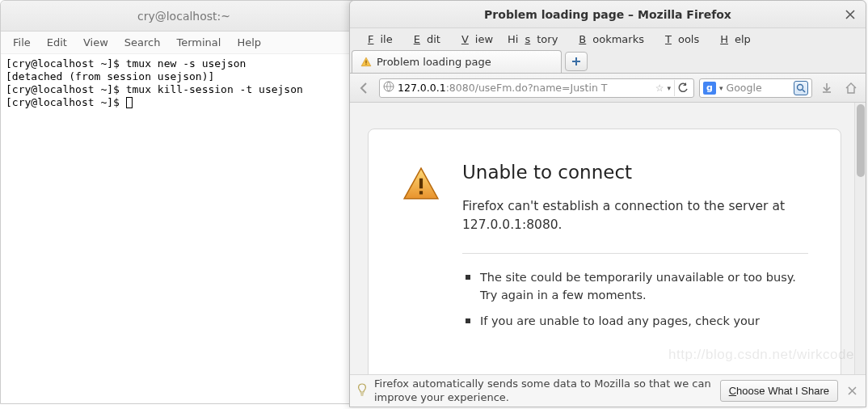 This screenshot has width=868, height=409. What do you see at coordinates (861, 141) in the screenshot?
I see `scrollbar-thumb` at bounding box center [861, 141].